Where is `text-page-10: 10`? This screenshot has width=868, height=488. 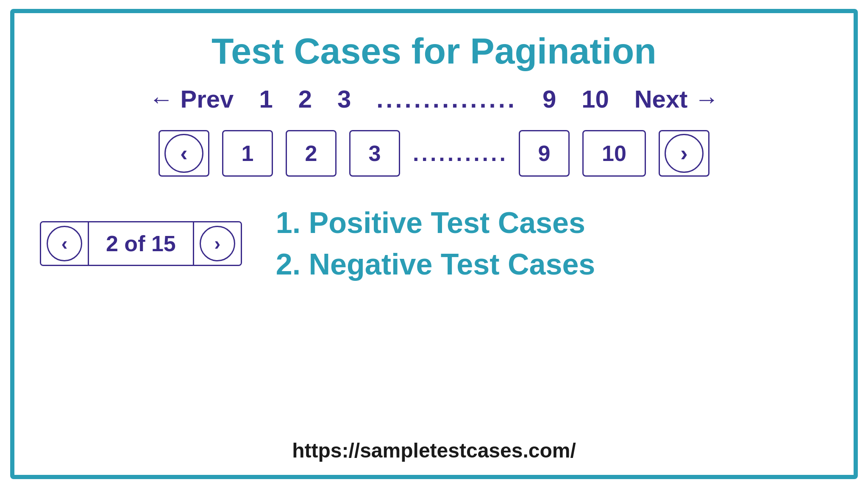 text-page-10: 10 is located at coordinates (595, 99).